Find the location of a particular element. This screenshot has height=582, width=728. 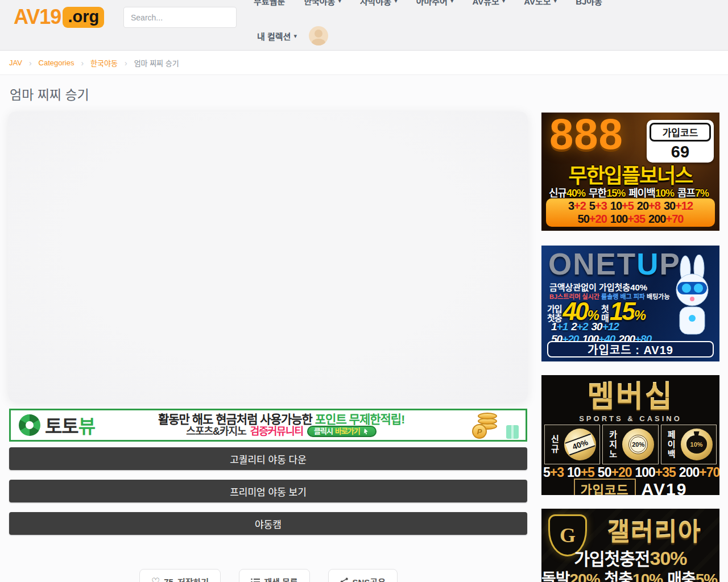

membership-tiles: 신규 40% 카지노 20% 페이백 10% is located at coordinates (630, 444).